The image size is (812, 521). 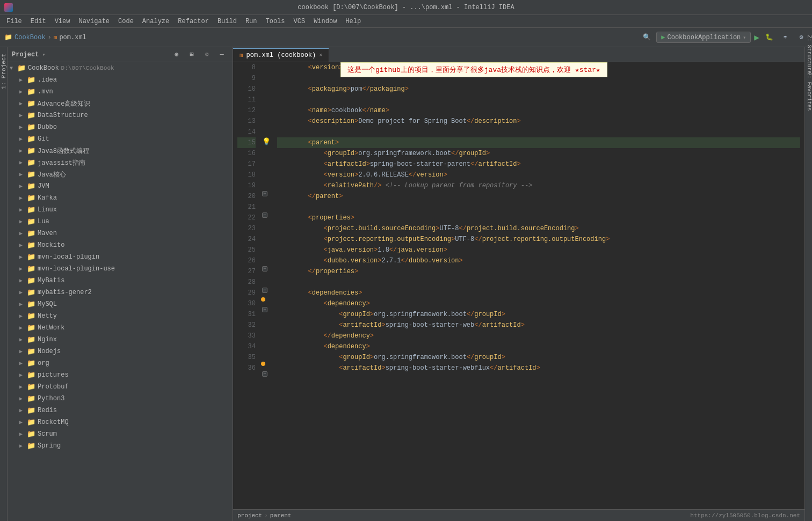 What do you see at coordinates (23, 104) in the screenshot?
I see `advance-arrow: ▶` at bounding box center [23, 104].